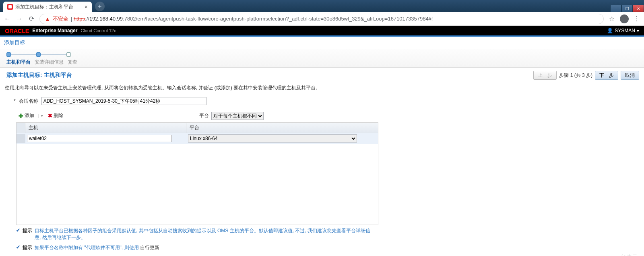 This screenshot has width=644, height=256. What do you see at coordinates (72, 62) in the screenshot?
I see `train-label-3: 复查` at bounding box center [72, 62].